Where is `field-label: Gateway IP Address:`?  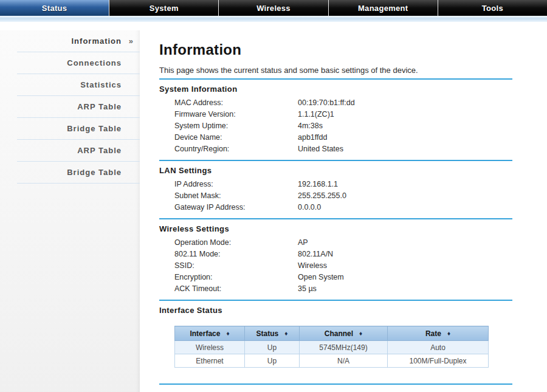 field-label: Gateway IP Address: is located at coordinates (236, 208).